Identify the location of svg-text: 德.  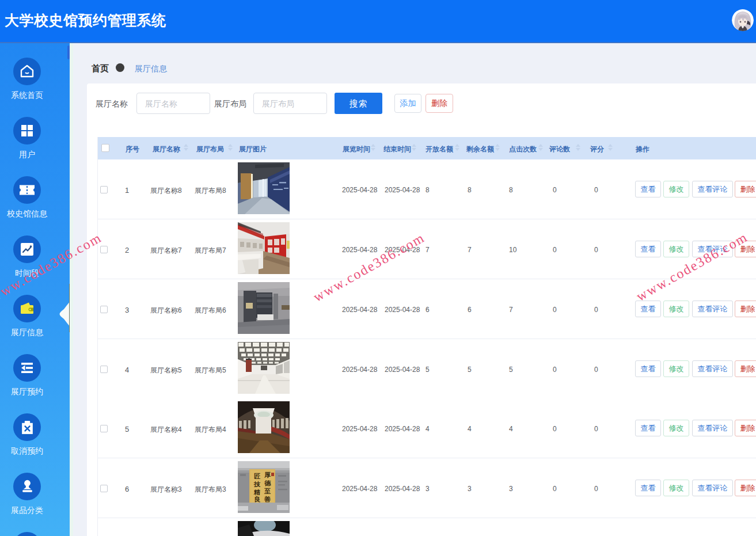
(267, 483).